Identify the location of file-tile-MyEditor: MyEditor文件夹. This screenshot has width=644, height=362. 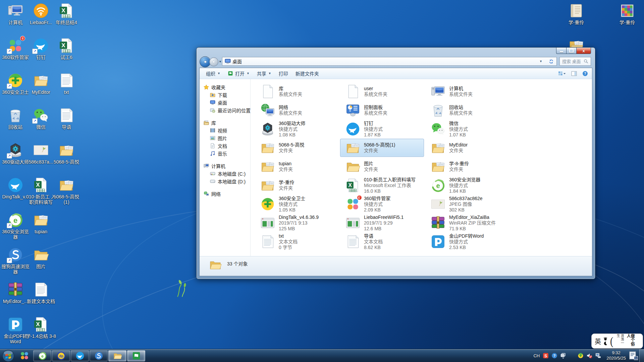
(467, 148).